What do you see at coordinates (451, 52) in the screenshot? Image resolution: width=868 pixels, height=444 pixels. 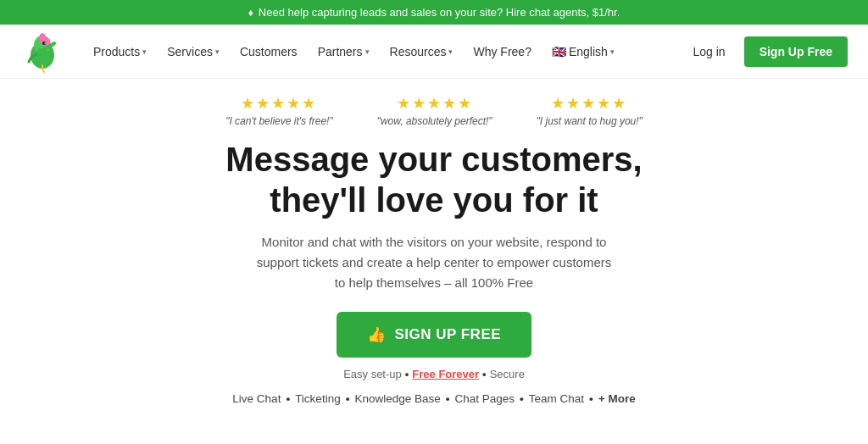 I see `resources-chevron-icon: ▾` at bounding box center [451, 52].